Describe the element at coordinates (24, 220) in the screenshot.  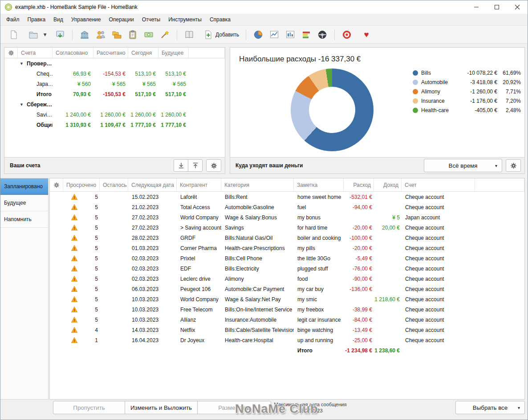
I see `scheduled-tab: Напомнить` at that location.